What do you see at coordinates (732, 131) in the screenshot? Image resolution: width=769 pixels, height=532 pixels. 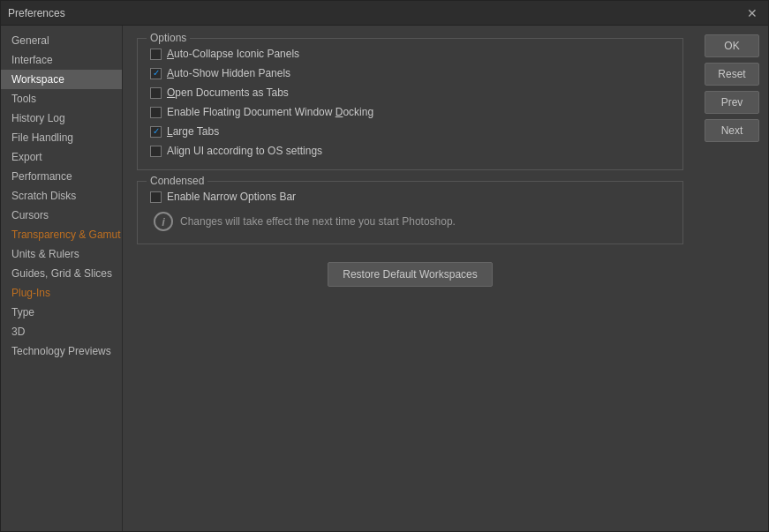 I see `next-button: Next` at bounding box center [732, 131].